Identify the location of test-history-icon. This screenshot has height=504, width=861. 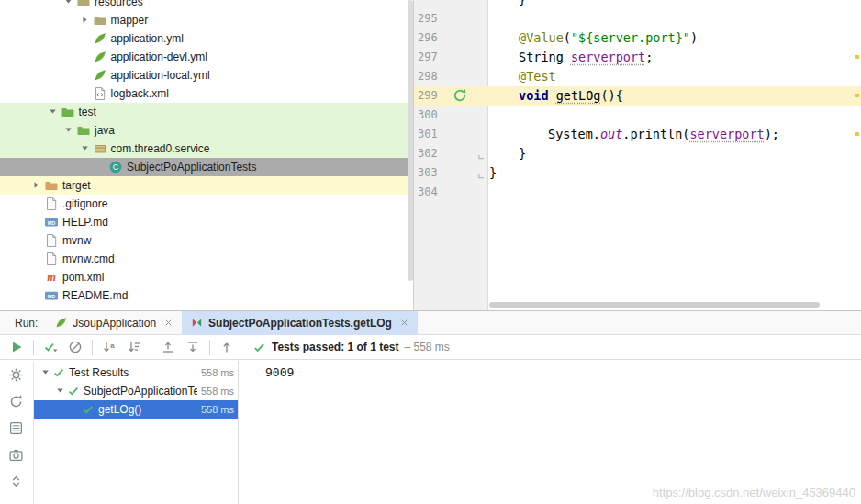
(17, 429).